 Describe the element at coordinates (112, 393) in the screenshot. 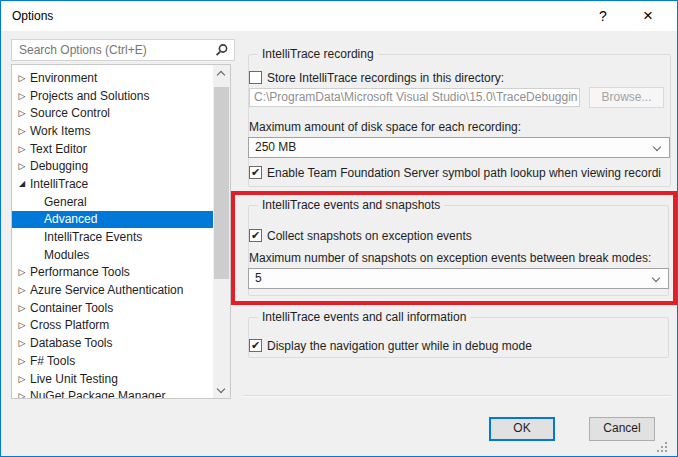

I see `sidebar-item-nuget-package-manager: ▷NuGet Package Manager` at that location.